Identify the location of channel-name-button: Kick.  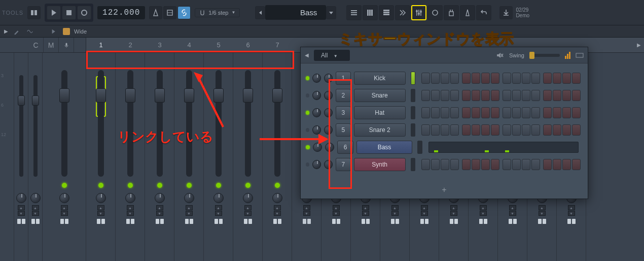
(380, 78).